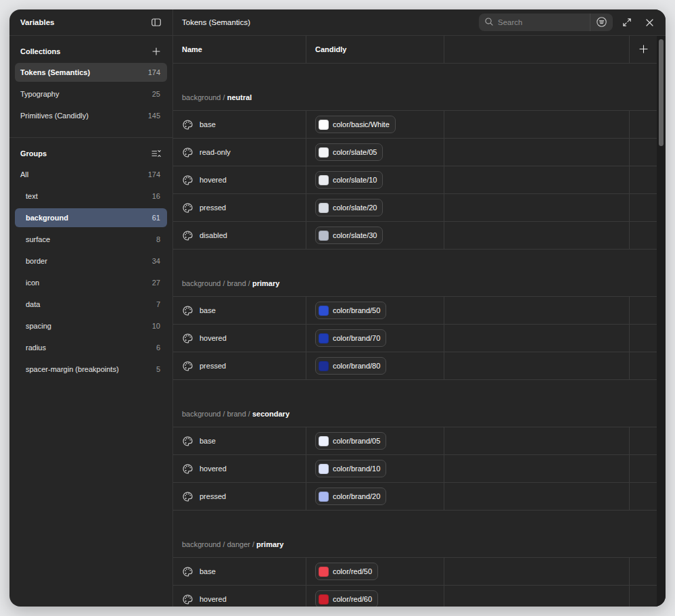  What do you see at coordinates (54, 116) in the screenshot?
I see `collection-item-label: Primitives (Candidly)` at bounding box center [54, 116].